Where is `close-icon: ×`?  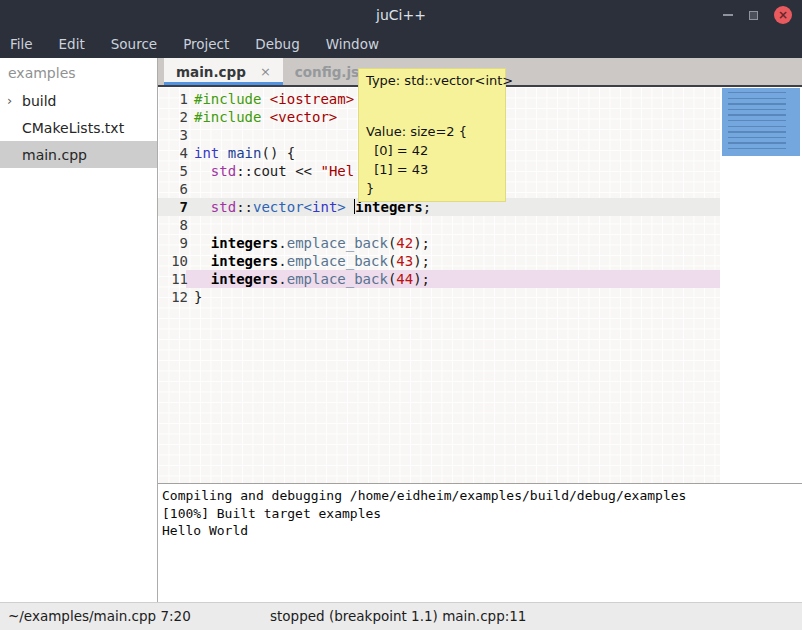
close-icon: × is located at coordinates (783, 15).